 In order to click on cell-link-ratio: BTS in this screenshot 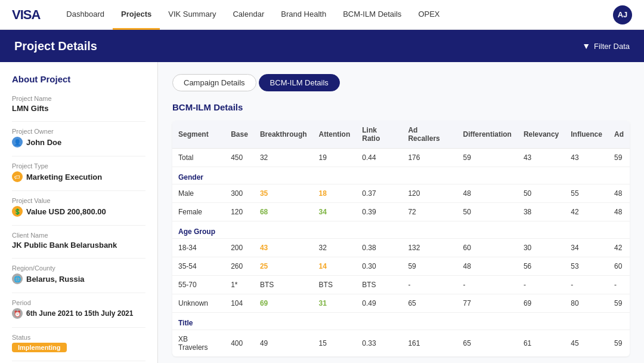, I will do `click(379, 285)`.